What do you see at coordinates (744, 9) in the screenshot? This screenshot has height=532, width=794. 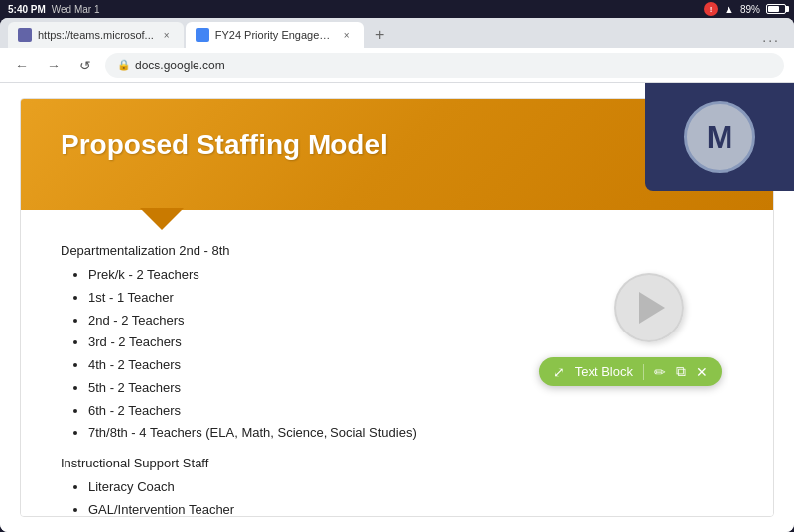 I see `status-right: ! ▲ 89%` at bounding box center [744, 9].